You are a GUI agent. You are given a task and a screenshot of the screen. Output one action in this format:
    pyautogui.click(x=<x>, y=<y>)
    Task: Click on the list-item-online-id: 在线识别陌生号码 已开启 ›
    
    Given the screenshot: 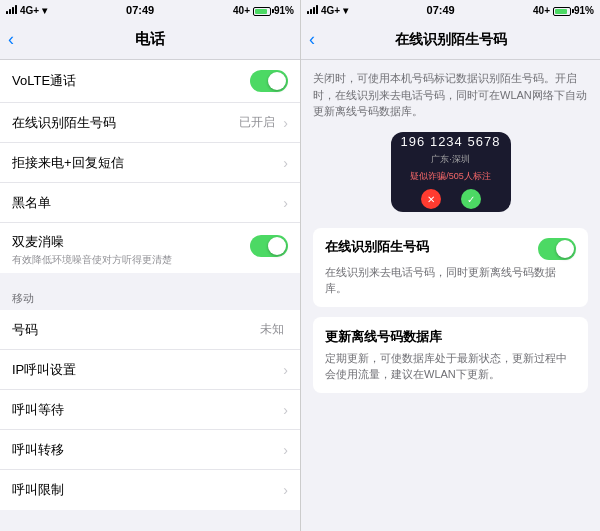 What is the action you would take?
    pyautogui.click(x=150, y=123)
    